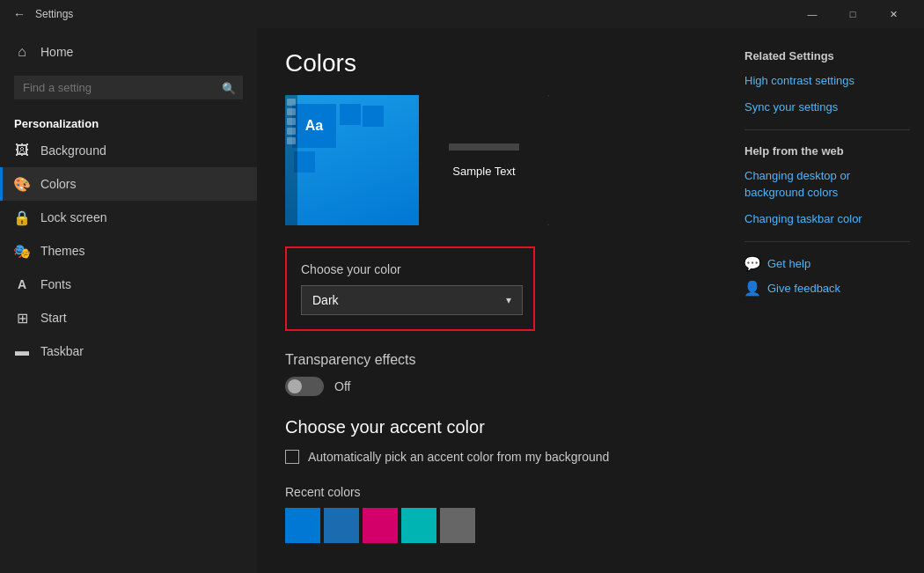 This screenshot has width=924, height=573. What do you see at coordinates (417, 160) in the screenshot?
I see `color-preview: Aa Sample Text` at bounding box center [417, 160].